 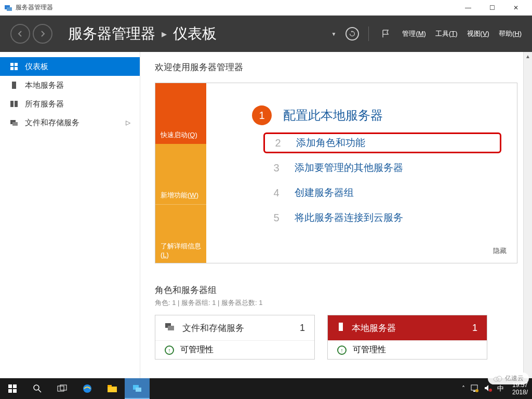 I want to click on close-button: ✕, so click(x=516, y=8).